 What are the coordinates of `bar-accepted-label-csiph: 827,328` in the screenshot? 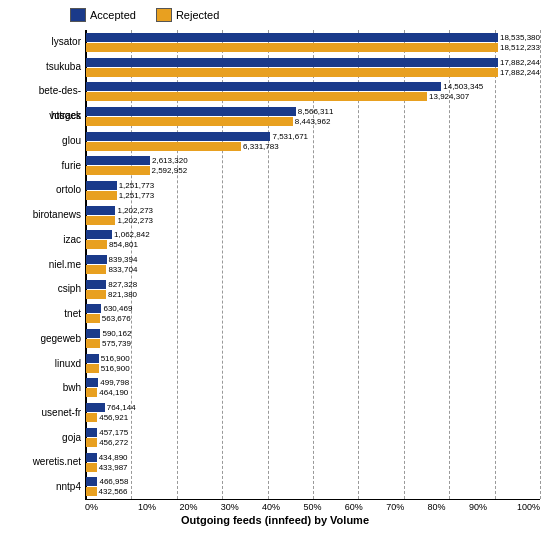 It's located at (122, 284).